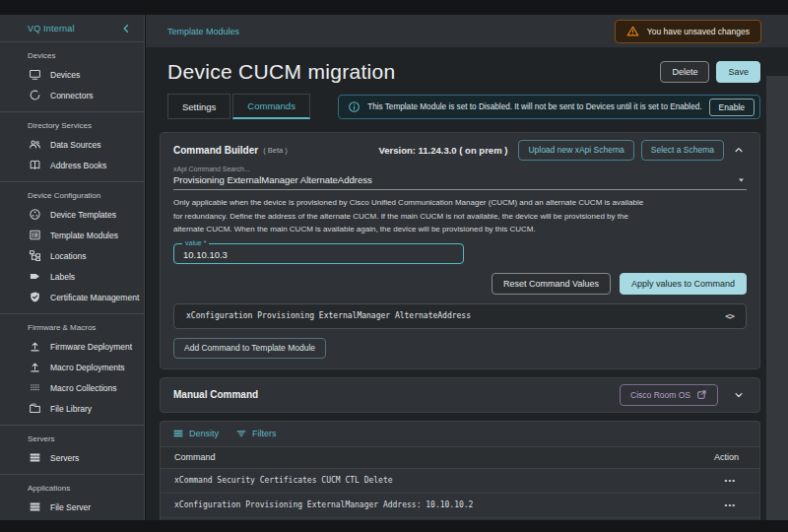 The height and width of the screenshot is (532, 788). What do you see at coordinates (250, 349) in the screenshot?
I see `add-command-button: Add Command to Template Module` at bounding box center [250, 349].